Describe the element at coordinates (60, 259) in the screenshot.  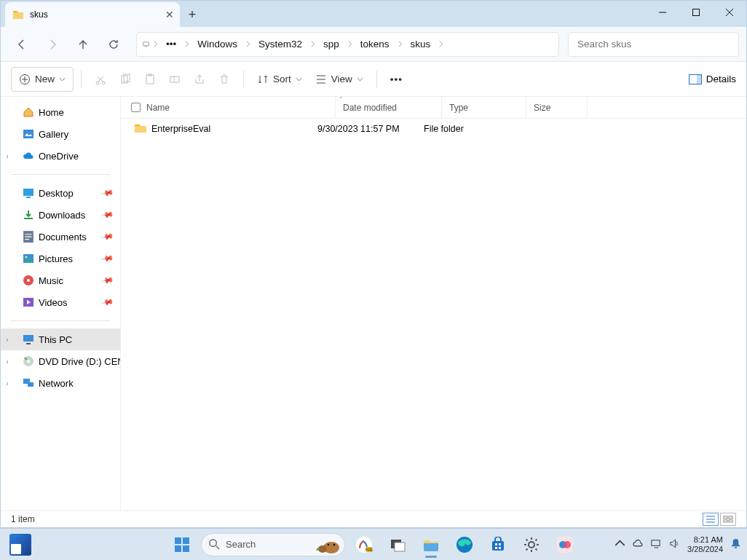
I see `sidebar-item-pictures: Pictures📌` at that location.